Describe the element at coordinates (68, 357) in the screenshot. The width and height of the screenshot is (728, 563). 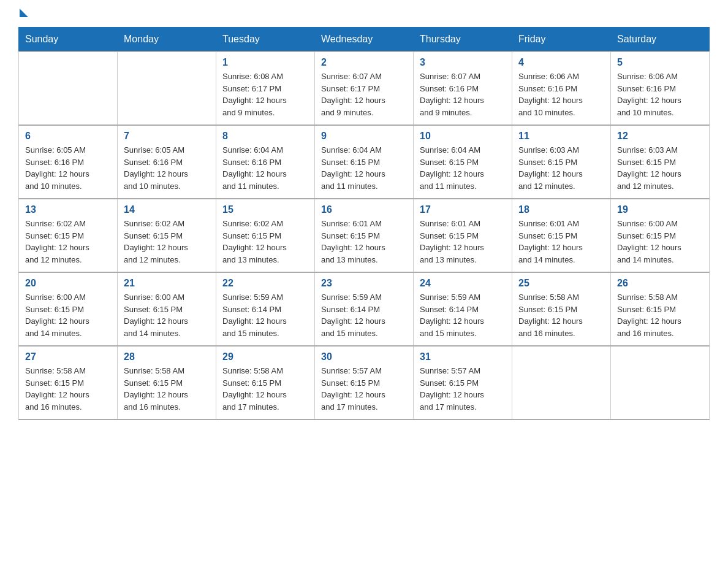
I see `day-number: 27` at that location.